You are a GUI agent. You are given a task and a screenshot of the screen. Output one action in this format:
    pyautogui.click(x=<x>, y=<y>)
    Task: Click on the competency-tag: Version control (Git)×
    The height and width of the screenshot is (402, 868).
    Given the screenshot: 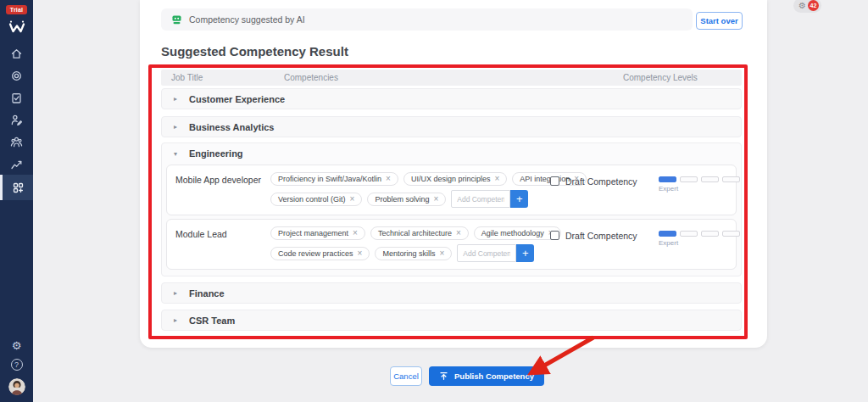 What is the action you would take?
    pyautogui.click(x=316, y=199)
    